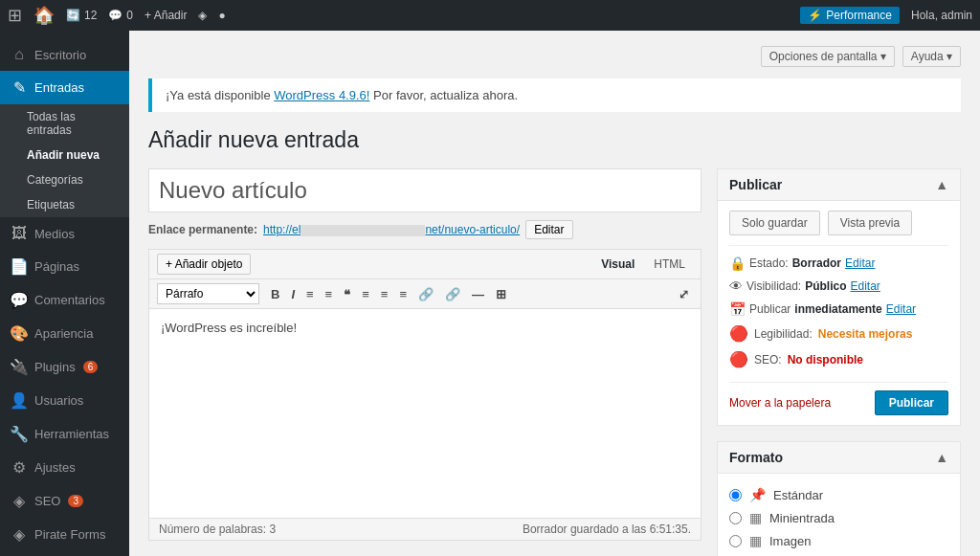 This screenshot has height=556, width=980. Describe the element at coordinates (65, 534) in the screenshot. I see `sidebar-item-pirate-forms: ◈ Pirate Forms` at that location.